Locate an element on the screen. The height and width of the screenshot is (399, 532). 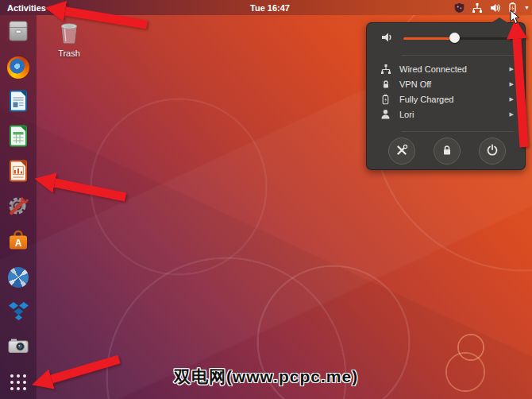
dock-item-files is located at coordinates (18, 33).